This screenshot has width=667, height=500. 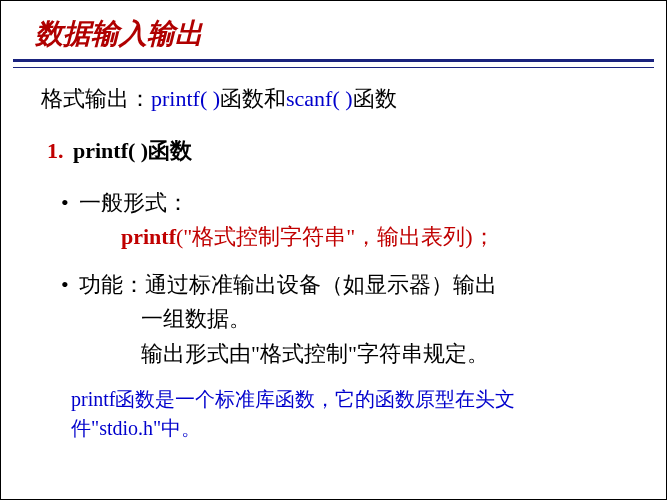 I want to click on bullet-1-code: printf("格式控制字符串"，输出表列)；, so click(x=378, y=237).